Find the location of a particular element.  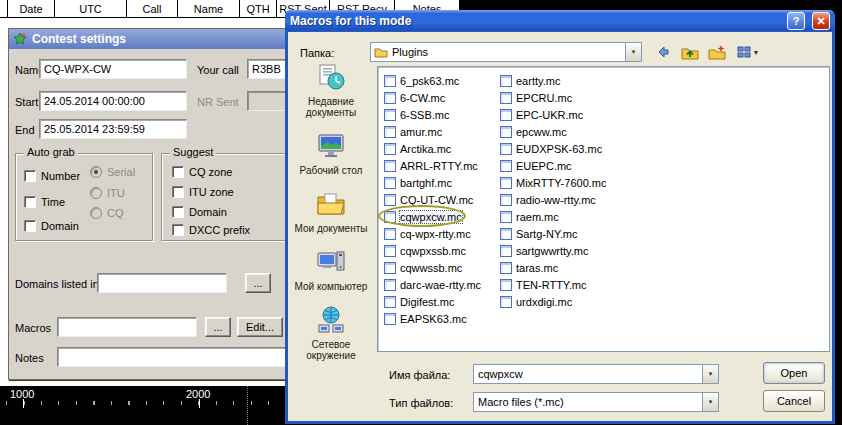

cq-zone-checkbox is located at coordinates (178, 172).